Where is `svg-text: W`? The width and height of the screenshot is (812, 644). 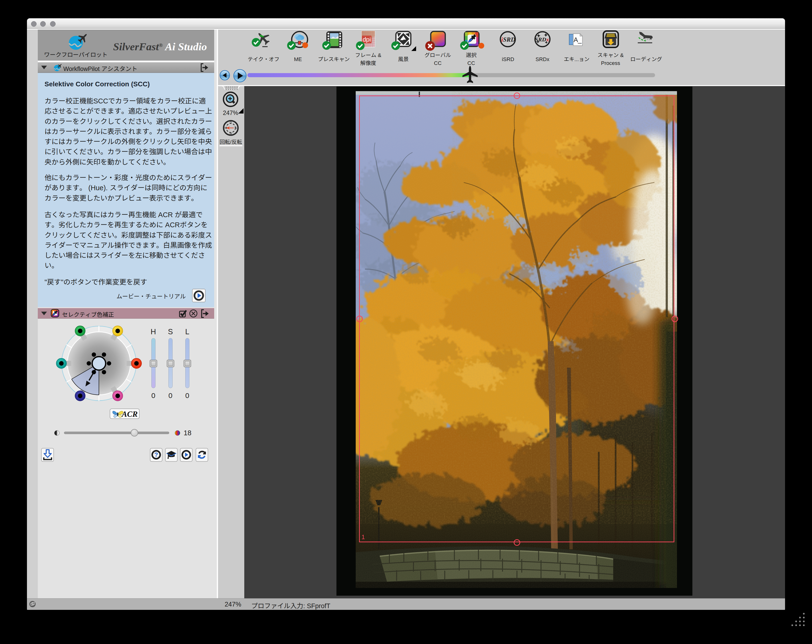 svg-text: W is located at coordinates (231, 133).